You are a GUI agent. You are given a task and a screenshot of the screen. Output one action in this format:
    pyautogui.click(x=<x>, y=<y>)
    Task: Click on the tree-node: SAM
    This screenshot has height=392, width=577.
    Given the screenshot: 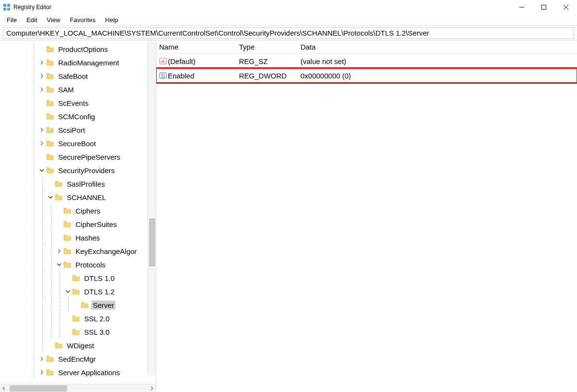 What is the action you would take?
    pyautogui.click(x=78, y=89)
    